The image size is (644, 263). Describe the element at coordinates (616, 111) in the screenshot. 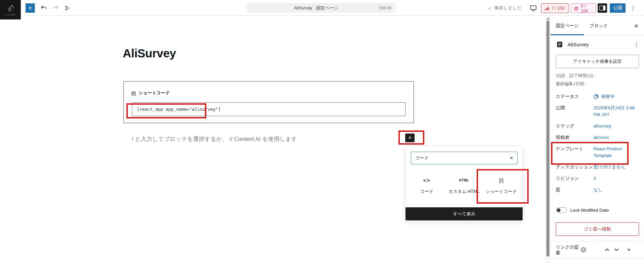

I see `publish-date-link: 2025年9月24日 3:46 PM JST` at that location.